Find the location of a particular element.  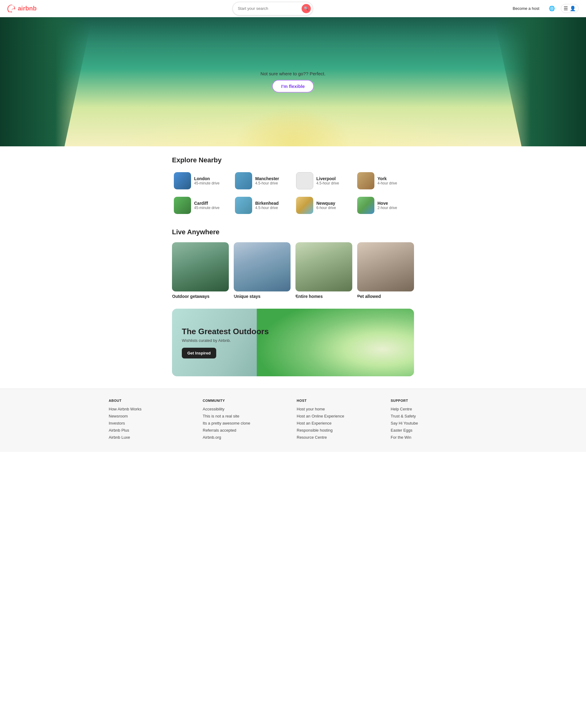

live-anywhere-section: Live Anywhere Outdoor getaways Unique st… is located at coordinates (293, 263).